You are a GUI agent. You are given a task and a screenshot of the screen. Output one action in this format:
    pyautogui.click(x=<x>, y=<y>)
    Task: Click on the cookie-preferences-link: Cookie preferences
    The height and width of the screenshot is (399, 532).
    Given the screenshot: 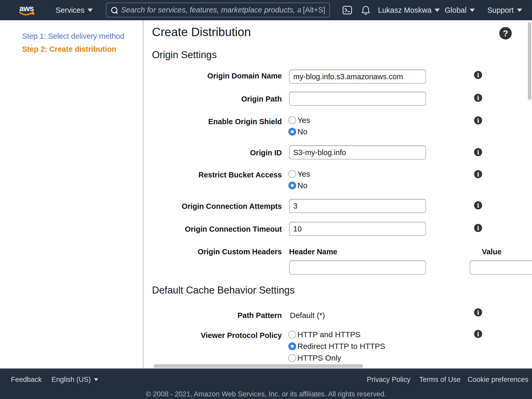 What is the action you would take?
    pyautogui.click(x=498, y=380)
    